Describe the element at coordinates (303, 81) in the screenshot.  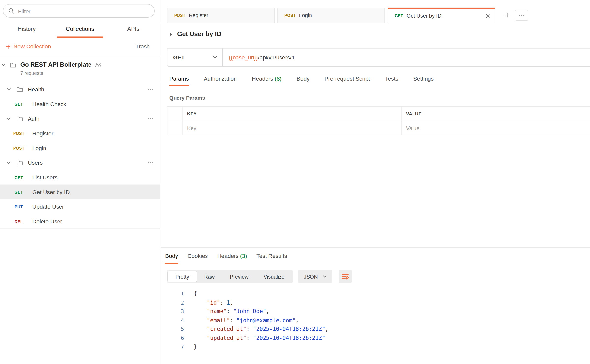
I see `request-tab-body: Body` at that location.